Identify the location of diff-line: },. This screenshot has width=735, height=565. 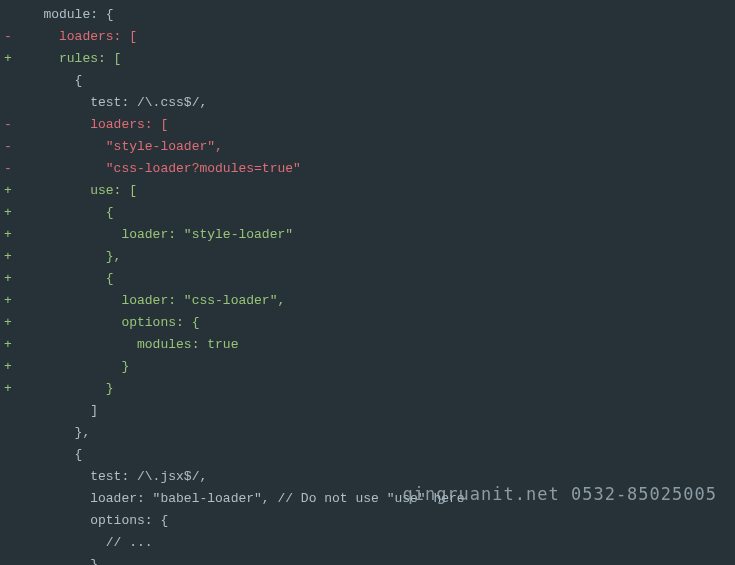
(368, 433).